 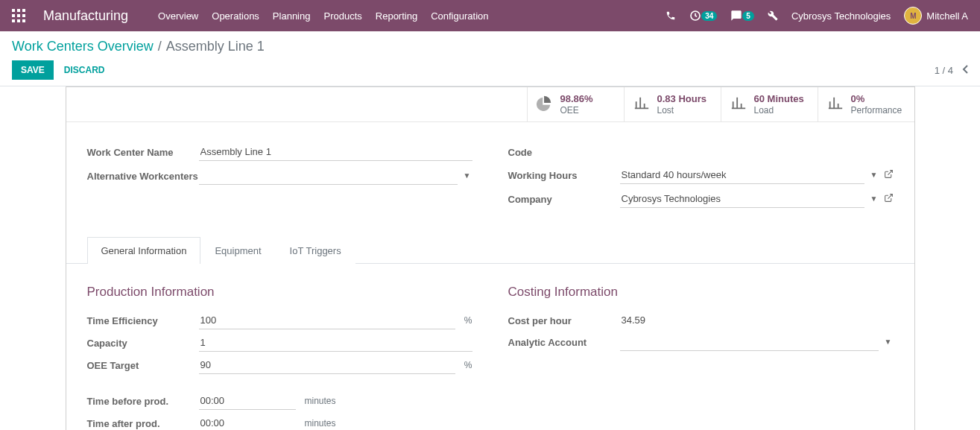 I want to click on analytic-account-label: Analytic Account, so click(x=564, y=341).